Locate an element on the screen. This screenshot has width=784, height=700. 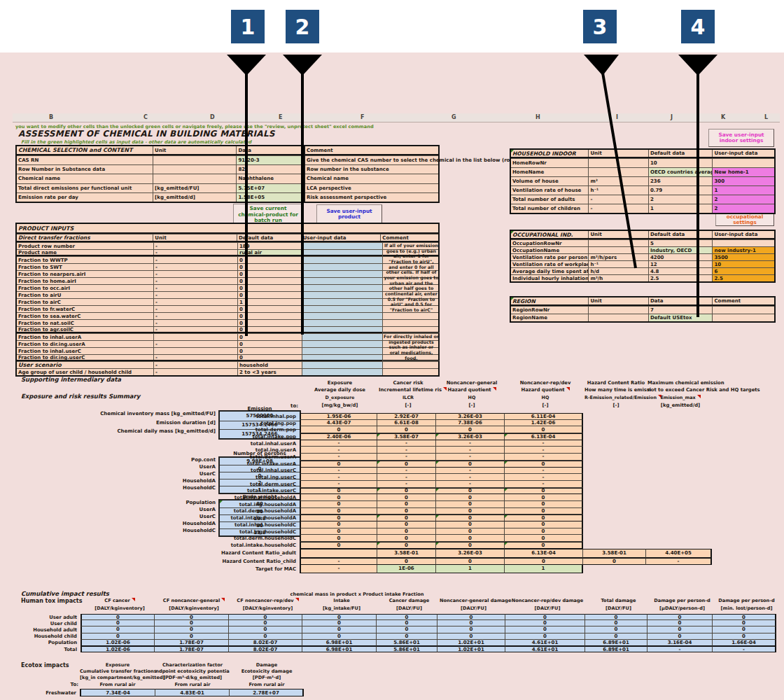
user-input-cell: 6 is located at coordinates (743, 272).